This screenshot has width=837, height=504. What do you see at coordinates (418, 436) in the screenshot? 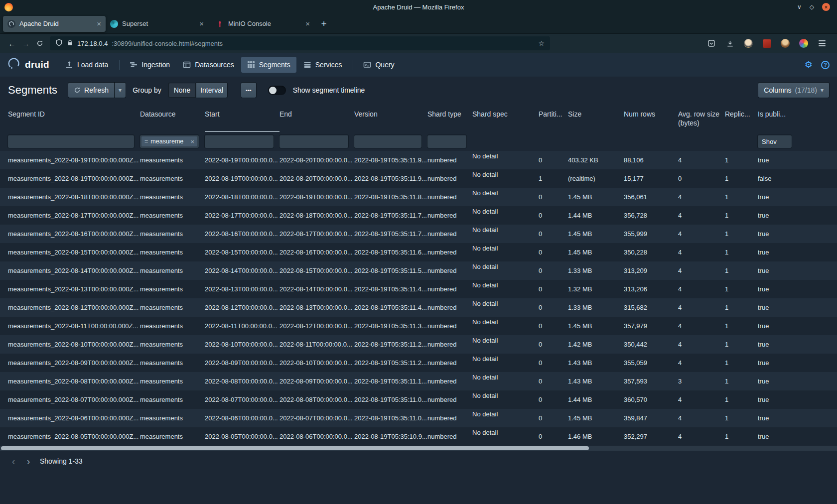
I see `table-row: measurements_2022-08-05T00:00:00.000Z...…` at bounding box center [418, 436].